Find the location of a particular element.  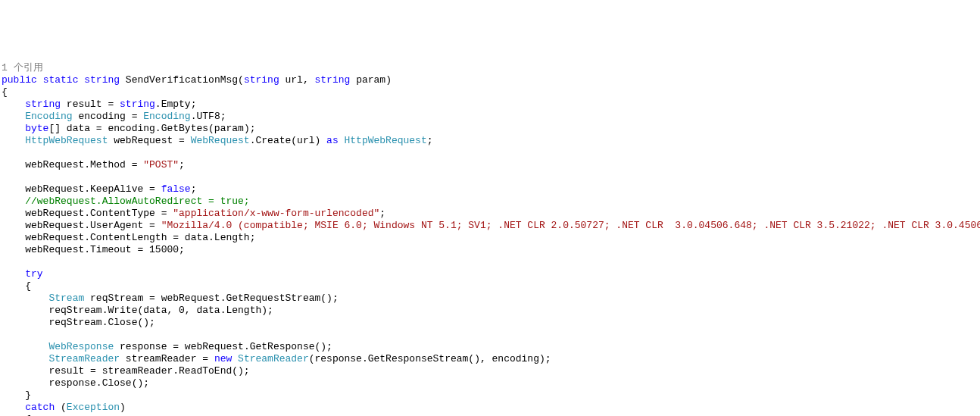

var-reqstream: reqStream = webRequest.GetRequestStream(… is located at coordinates (211, 299).